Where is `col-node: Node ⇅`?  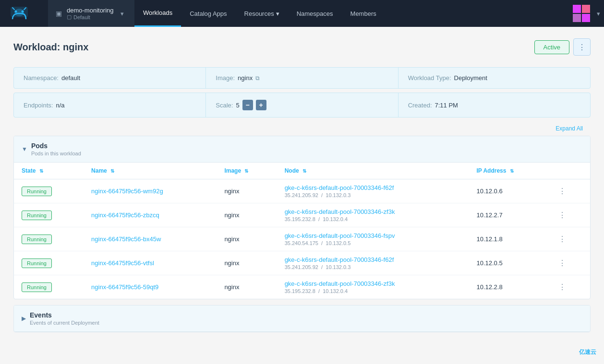 col-node: Node ⇅ is located at coordinates (373, 171).